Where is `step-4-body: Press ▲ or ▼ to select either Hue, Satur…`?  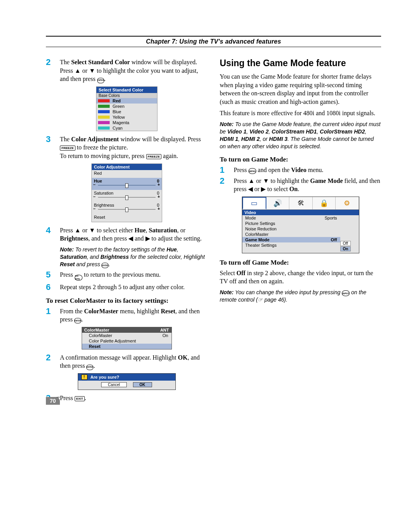 step-4-body: Press ▲ or ▼ to select either Hue, Satur… is located at coordinates (134, 247).